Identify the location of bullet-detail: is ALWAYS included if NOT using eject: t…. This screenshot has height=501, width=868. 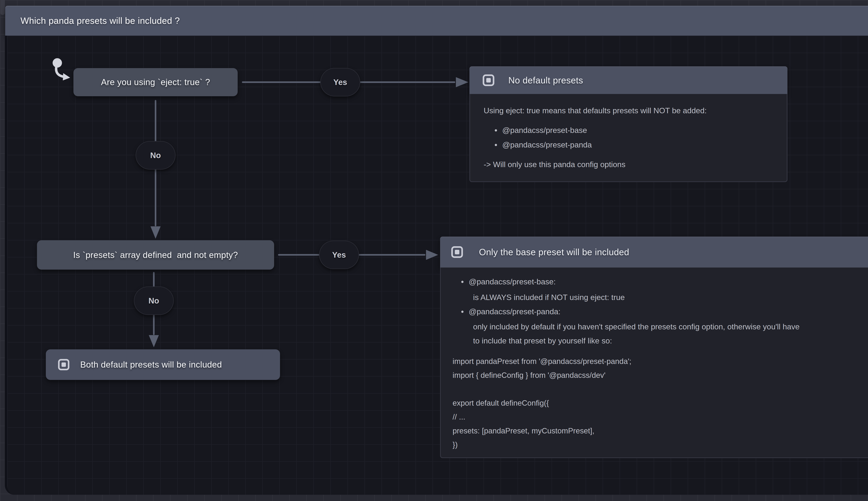
(549, 297).